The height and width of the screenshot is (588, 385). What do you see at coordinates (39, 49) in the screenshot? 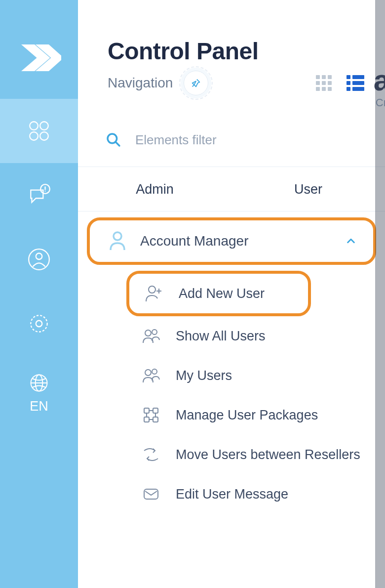
I see `logo` at bounding box center [39, 49].